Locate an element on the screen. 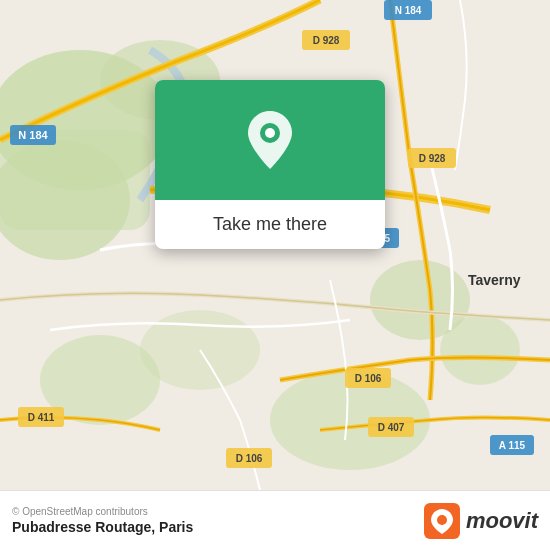 This screenshot has height=550, width=550. location-pin is located at coordinates (270, 140).